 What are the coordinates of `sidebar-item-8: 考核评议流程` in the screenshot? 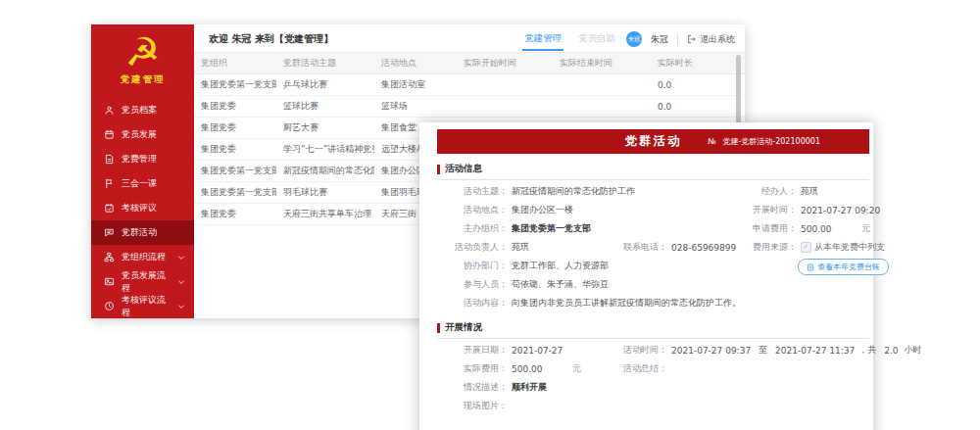 It's located at (143, 306).